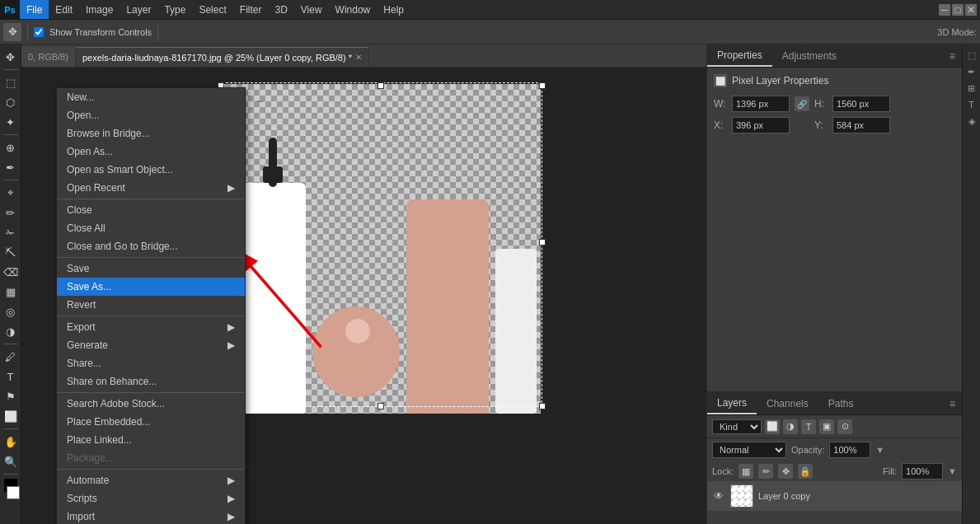  What do you see at coordinates (151, 422) in the screenshot?
I see `menu-item-place-embedded: Place Embedded...` at bounding box center [151, 422].